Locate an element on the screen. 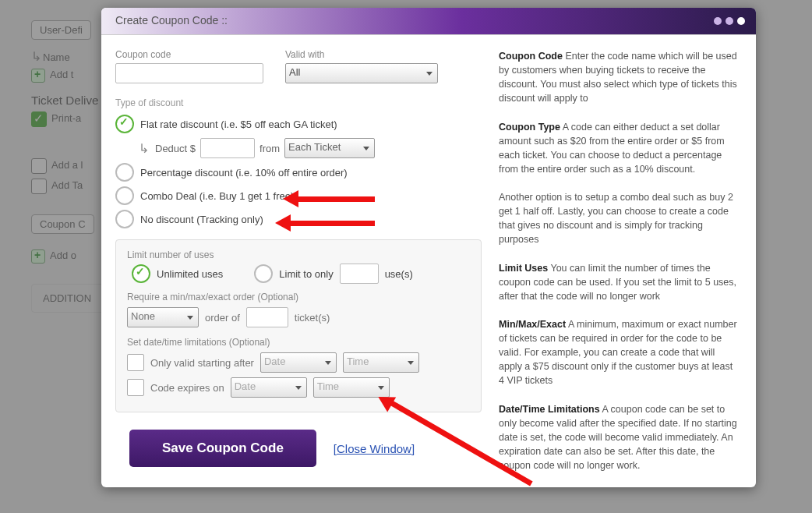 The image size is (812, 513). elbow-icon: ↳ is located at coordinates (143, 148).